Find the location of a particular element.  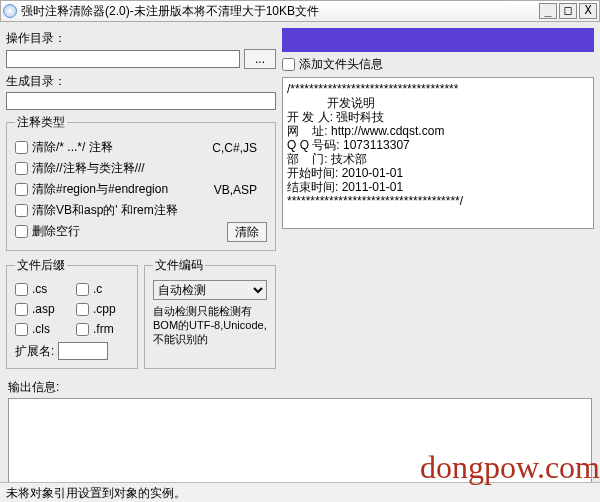

status-bar: 未将对象引用设置到对象的实例。 is located at coordinates (300, 492).